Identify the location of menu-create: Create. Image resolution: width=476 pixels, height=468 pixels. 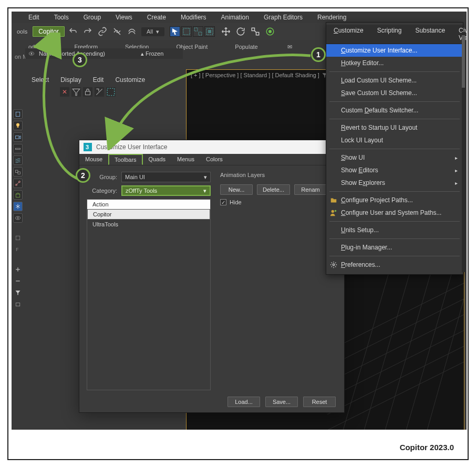
(157, 17).